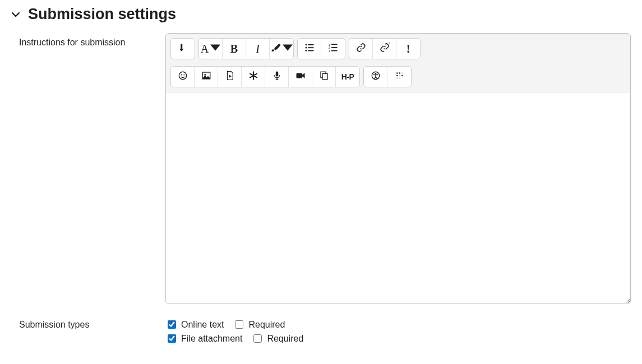 The height and width of the screenshot is (364, 642). I want to click on italic-button: I, so click(258, 49).